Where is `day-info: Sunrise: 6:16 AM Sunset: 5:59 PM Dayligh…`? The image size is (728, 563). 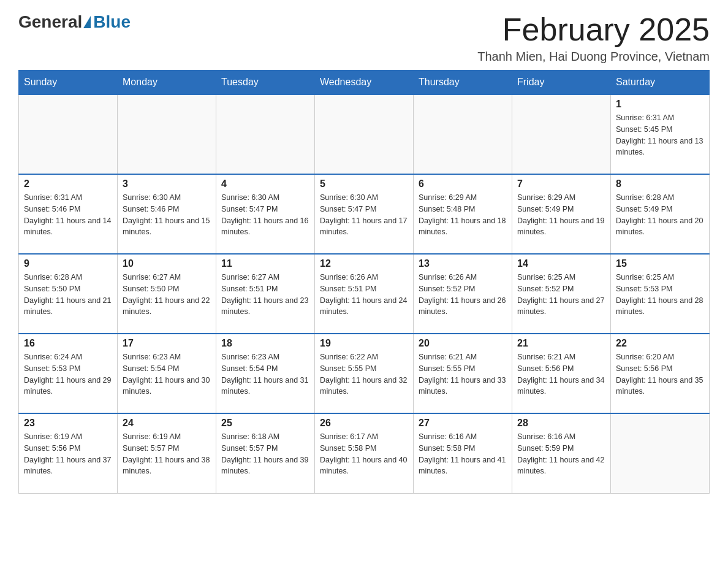
day-info: Sunrise: 6:16 AM Sunset: 5:59 PM Dayligh… is located at coordinates (561, 454).